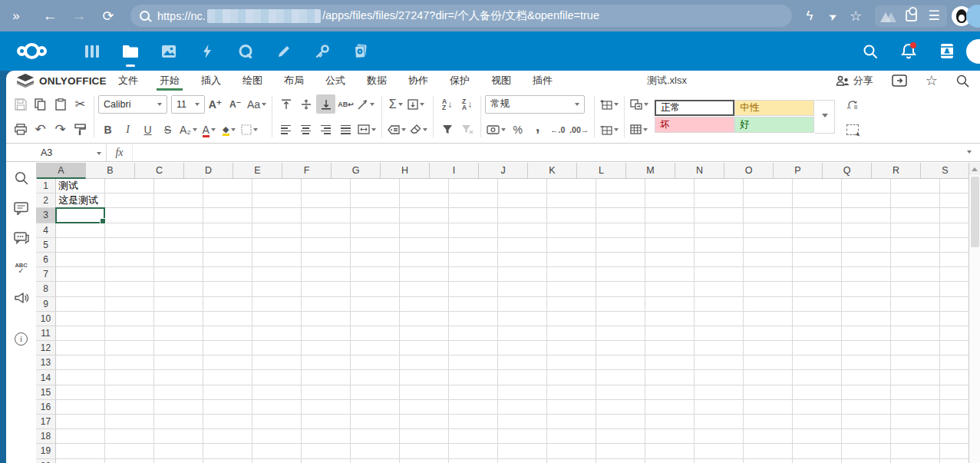 The image size is (980, 463). Describe the element at coordinates (179, 246) in the screenshot. I see `cell-C5` at that location.